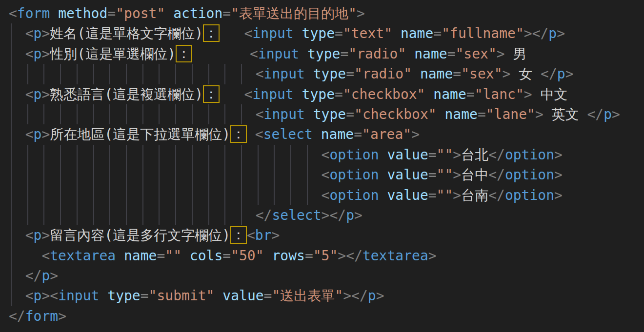  Describe the element at coordinates (326, 14) in the screenshot. I see `code-line-1: <form method="post" action="表單送出的目的地">` at that location.